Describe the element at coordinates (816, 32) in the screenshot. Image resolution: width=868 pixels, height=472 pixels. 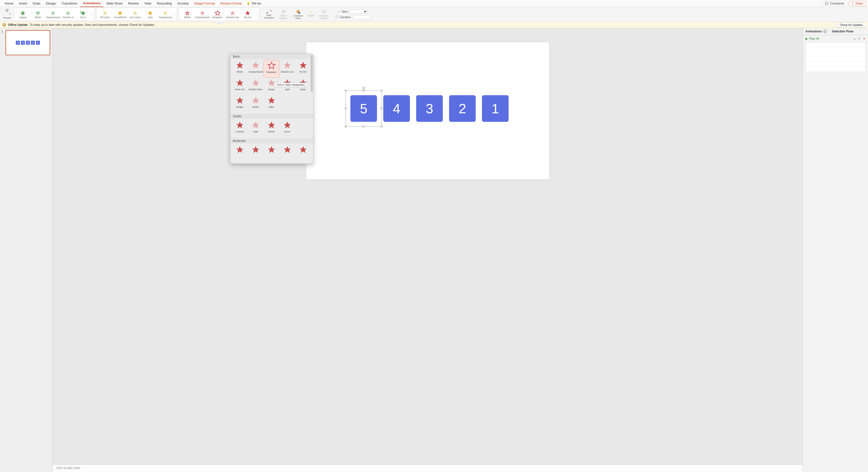
I see `animations-pane-tab: Animations ✕` at that location.